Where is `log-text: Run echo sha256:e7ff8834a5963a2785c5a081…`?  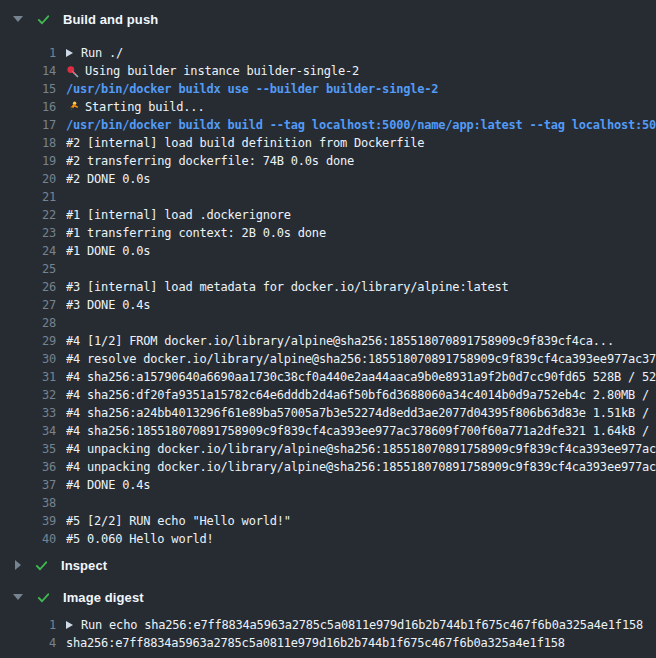
log-text: Run echo sha256:e7ff8834a5963a2785c5a081… is located at coordinates (361, 625).